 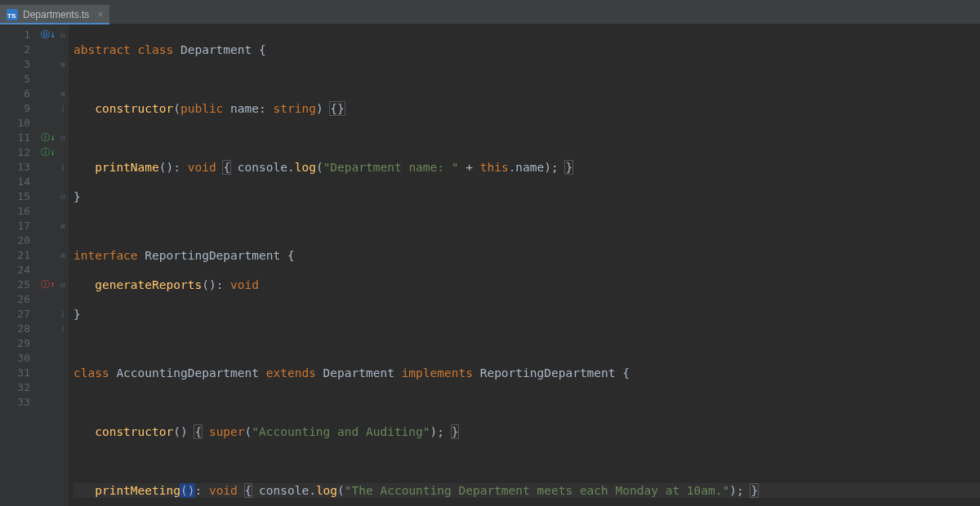 I want to click on lnum: 6, so click(x=20, y=94).